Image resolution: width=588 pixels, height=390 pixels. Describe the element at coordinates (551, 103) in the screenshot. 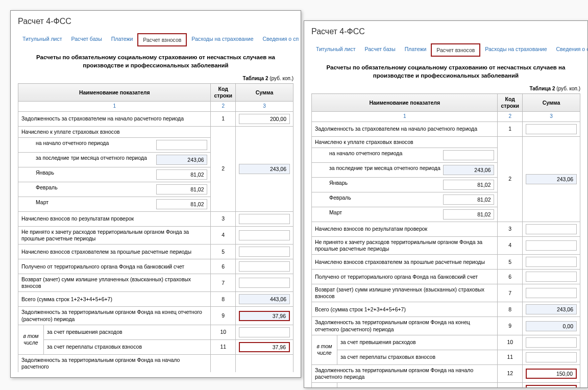

I see `th-sum-r: Сумма` at that location.